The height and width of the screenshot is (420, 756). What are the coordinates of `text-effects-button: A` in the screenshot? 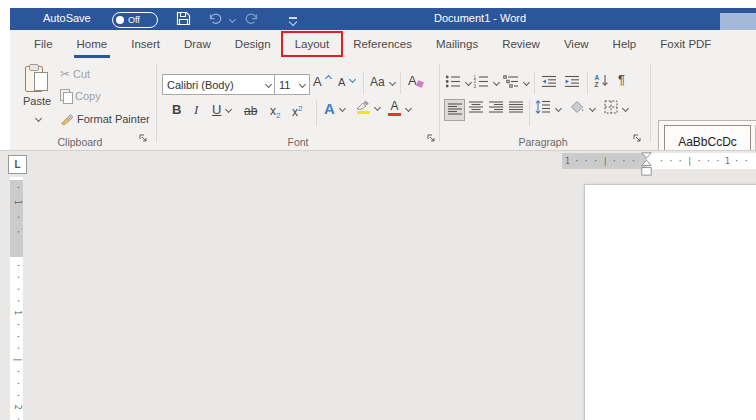 It's located at (334, 108).